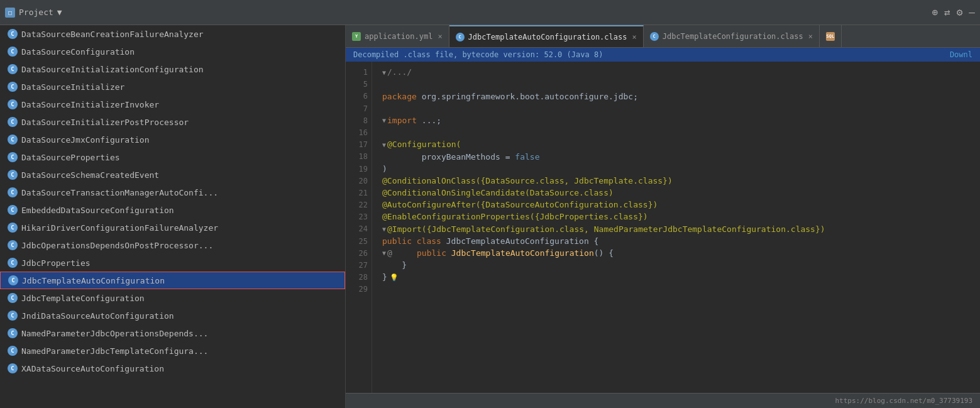  I want to click on sidebar-item-12: CJdbcOperationsDependsOnPostProcessor..., so click(172, 245).